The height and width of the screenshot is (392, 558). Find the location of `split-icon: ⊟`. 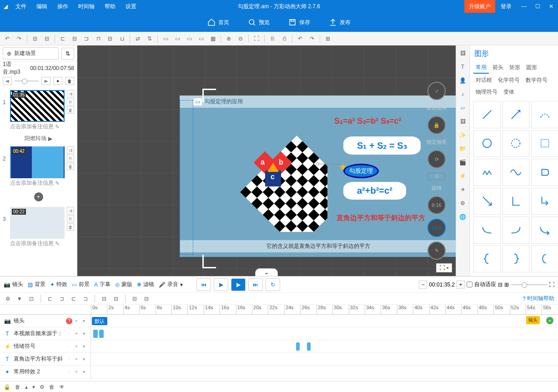

split-icon: ⊟ is located at coordinates (104, 299).